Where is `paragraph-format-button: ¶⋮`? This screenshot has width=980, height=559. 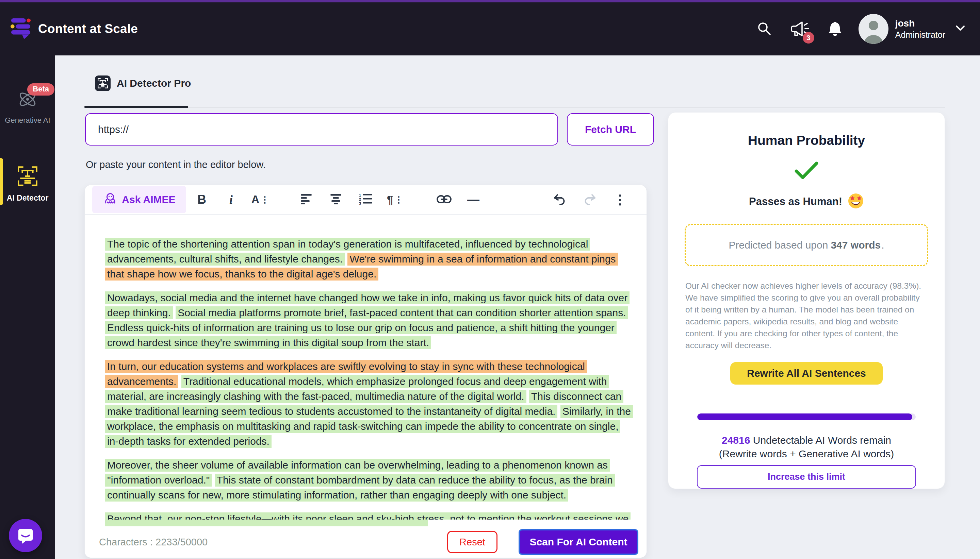 paragraph-format-button: ¶⋮ is located at coordinates (395, 200).